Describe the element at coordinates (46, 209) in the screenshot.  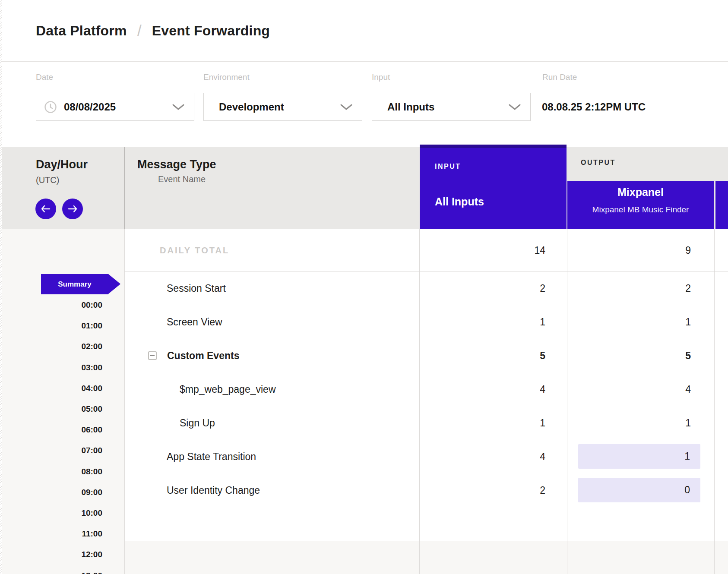
I see `previous-day-button` at that location.